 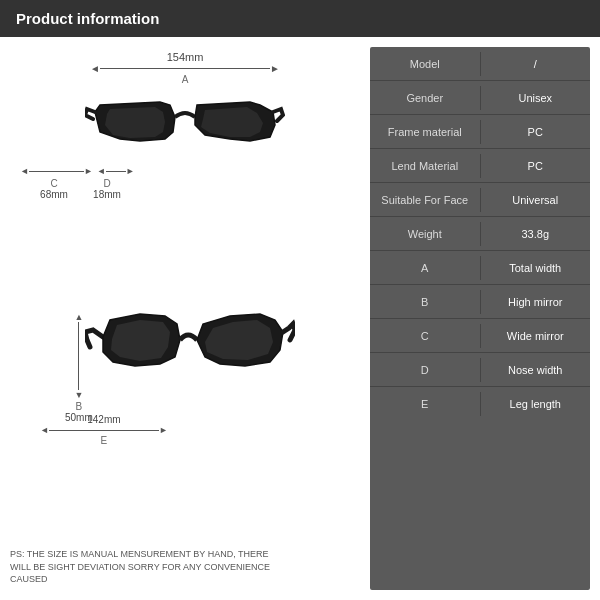 What do you see at coordinates (480, 336) in the screenshot?
I see `table-row: CWide mirror` at bounding box center [480, 336].